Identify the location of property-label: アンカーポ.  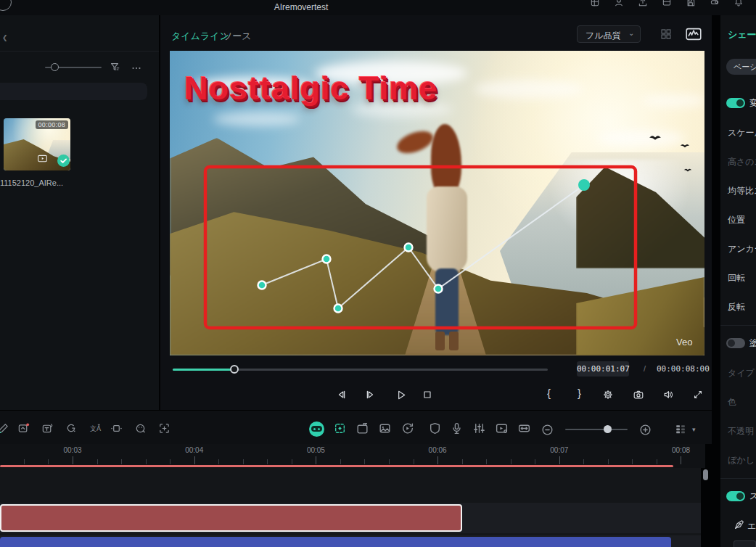
(741, 250).